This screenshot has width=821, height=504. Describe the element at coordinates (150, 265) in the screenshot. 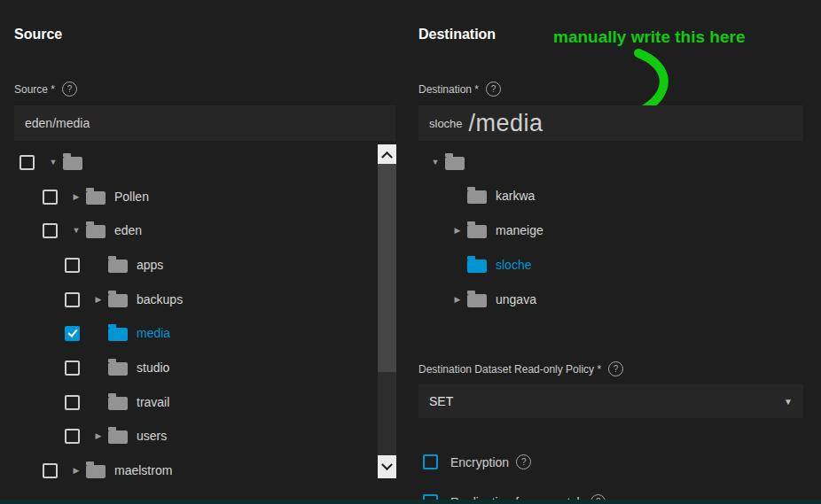

I see `tree-item-label: apps` at that location.